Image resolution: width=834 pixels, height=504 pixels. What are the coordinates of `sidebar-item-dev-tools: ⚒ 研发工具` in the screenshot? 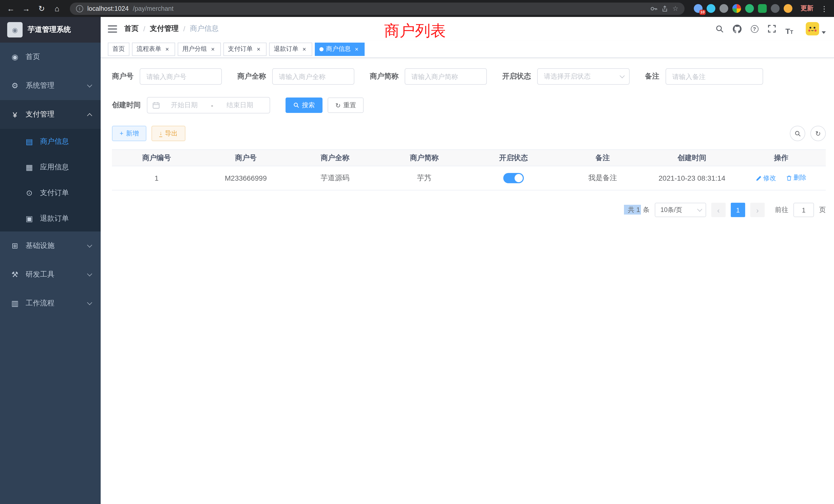 It's located at (50, 275).